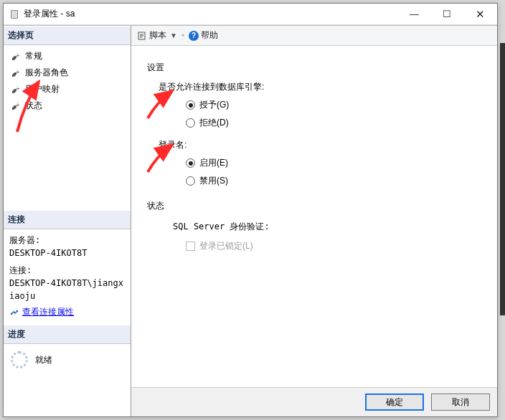  Describe the element at coordinates (318, 206) in the screenshot. I see `status-heading: 状态` at that location.